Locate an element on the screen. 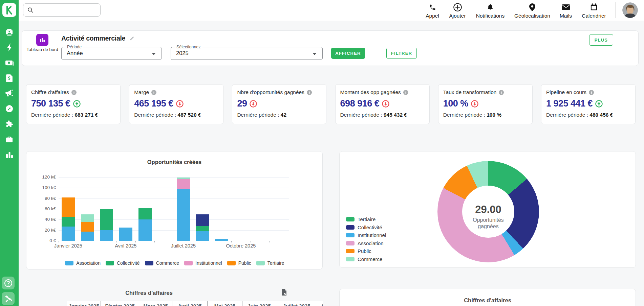 Image resolution: width=644 pixels, height=306 pixels. periode-select-label: Période is located at coordinates (74, 47).